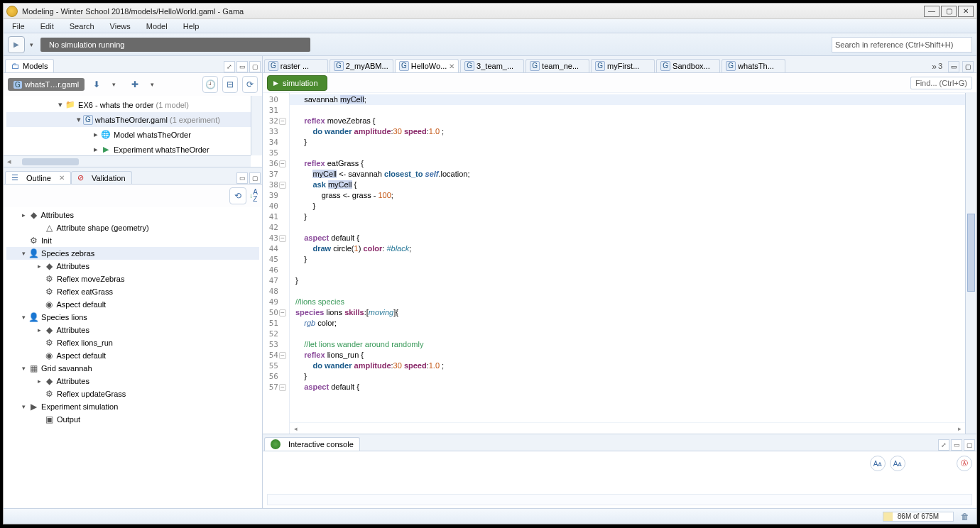  Describe the element at coordinates (16, 45) in the screenshot. I see `run-button` at that location.